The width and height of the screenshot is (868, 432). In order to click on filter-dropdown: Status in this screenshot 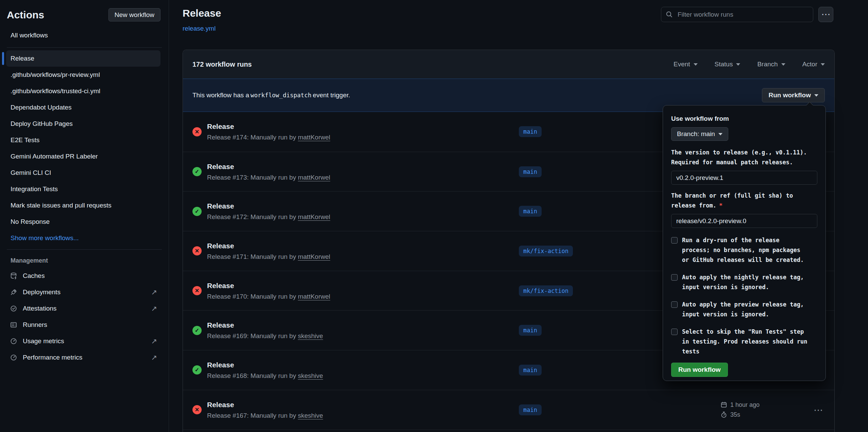, I will do `click(728, 64)`.